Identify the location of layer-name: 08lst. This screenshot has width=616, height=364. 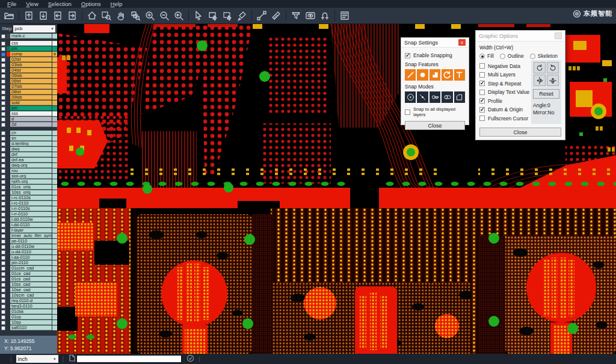
(31, 92).